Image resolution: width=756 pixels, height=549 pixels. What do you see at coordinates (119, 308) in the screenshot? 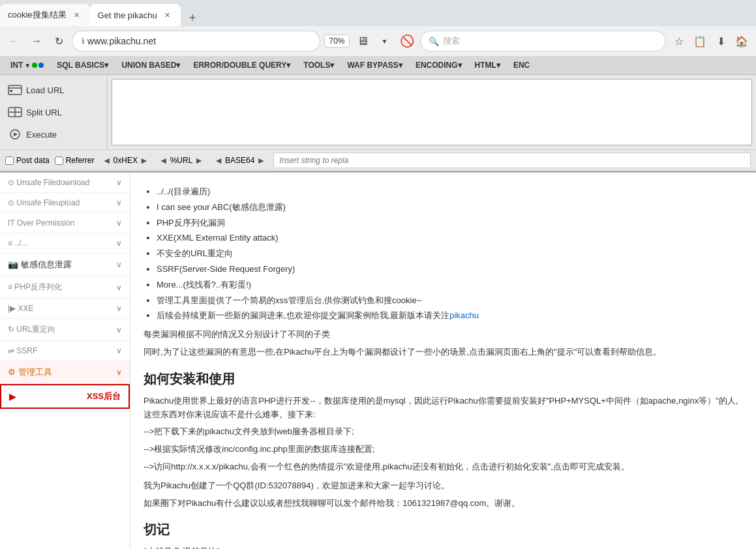
I see `xxe-chevron: ∨` at bounding box center [119, 308].